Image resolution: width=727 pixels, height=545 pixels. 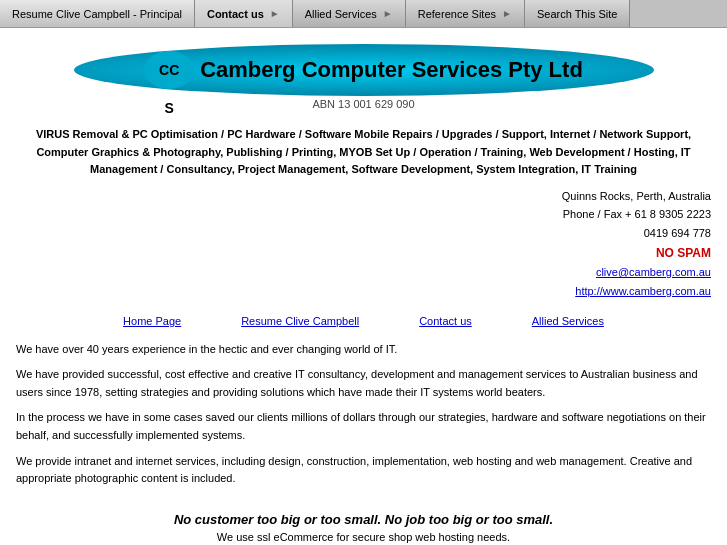 I want to click on body-para-3: In the process we have in some cases sav…, so click(x=364, y=426).